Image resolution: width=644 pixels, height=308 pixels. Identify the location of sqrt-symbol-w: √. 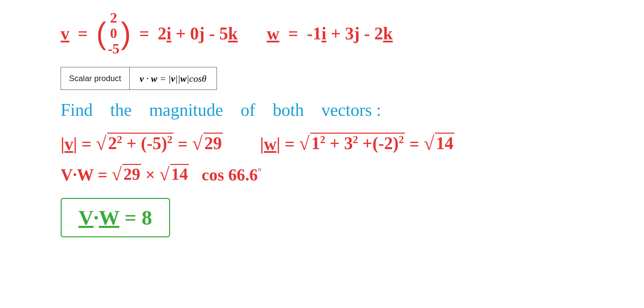
(304, 143).